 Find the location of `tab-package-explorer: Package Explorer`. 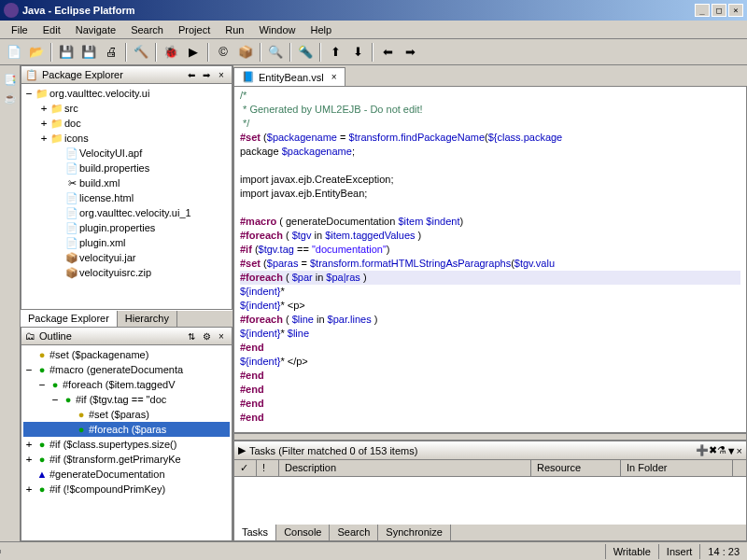

tab-package-explorer: Package Explorer is located at coordinates (69, 319).